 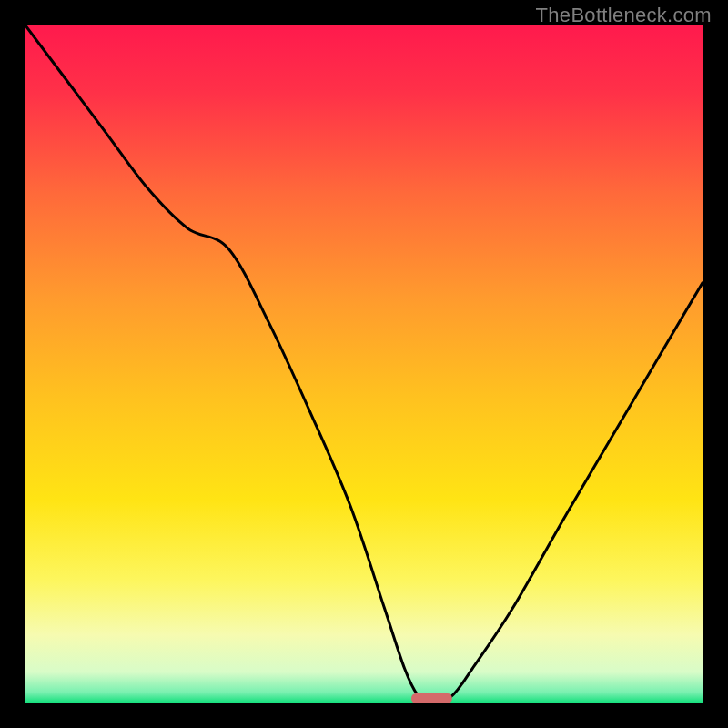 I want to click on sweet-spot-marker, so click(x=431, y=698).